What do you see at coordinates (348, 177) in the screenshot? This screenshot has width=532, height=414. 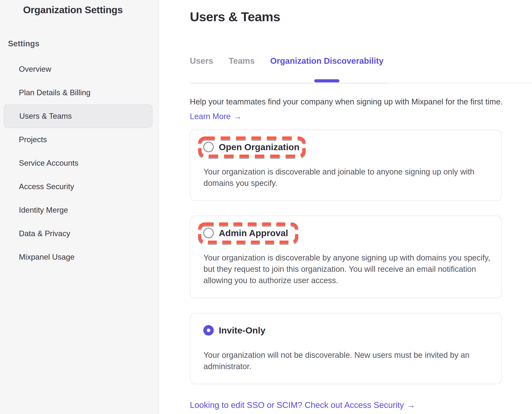 I see `option-description: Your organization is discoverable and jo…` at bounding box center [348, 177].